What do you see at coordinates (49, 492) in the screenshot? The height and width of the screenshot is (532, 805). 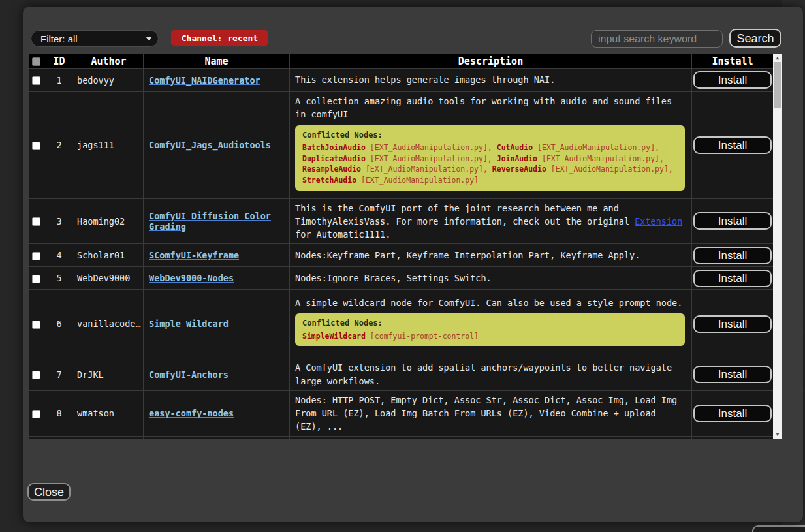 I see `close-button: Close` at bounding box center [49, 492].